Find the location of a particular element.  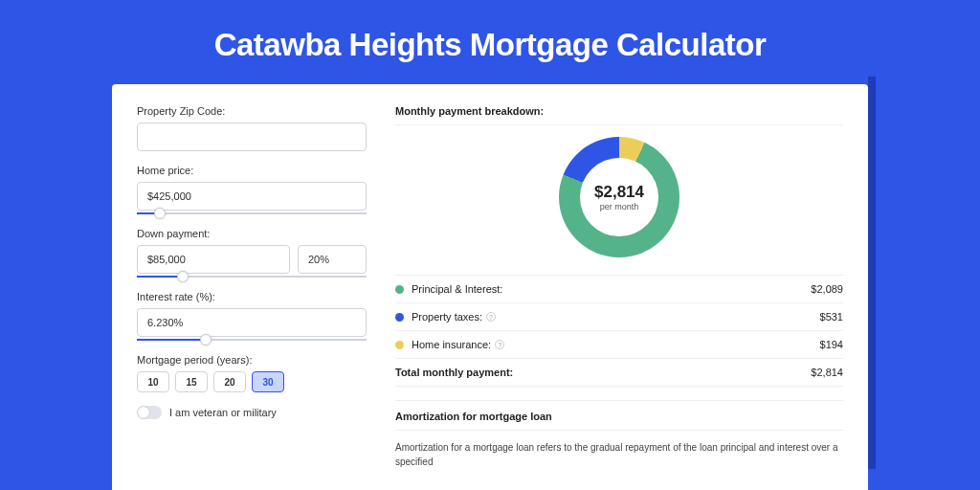

veteran-label: I am veteran or military is located at coordinates (223, 412).